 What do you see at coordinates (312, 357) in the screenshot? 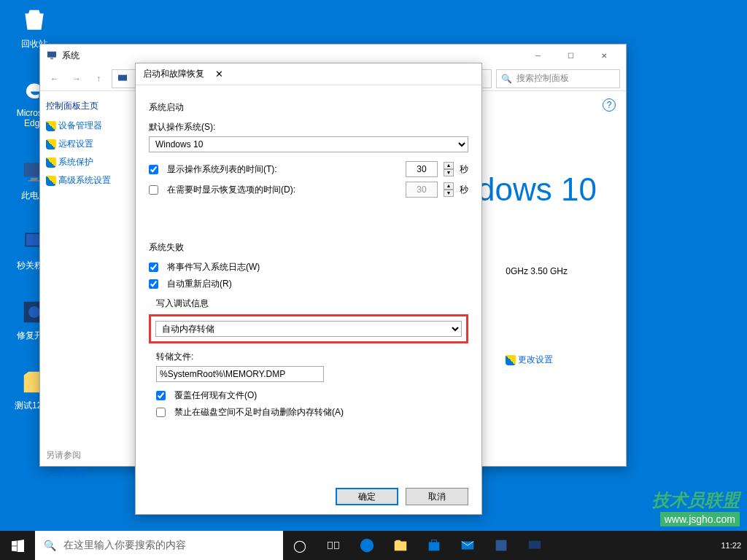
I see `dump-file-label: 转储文件:` at bounding box center [312, 357].